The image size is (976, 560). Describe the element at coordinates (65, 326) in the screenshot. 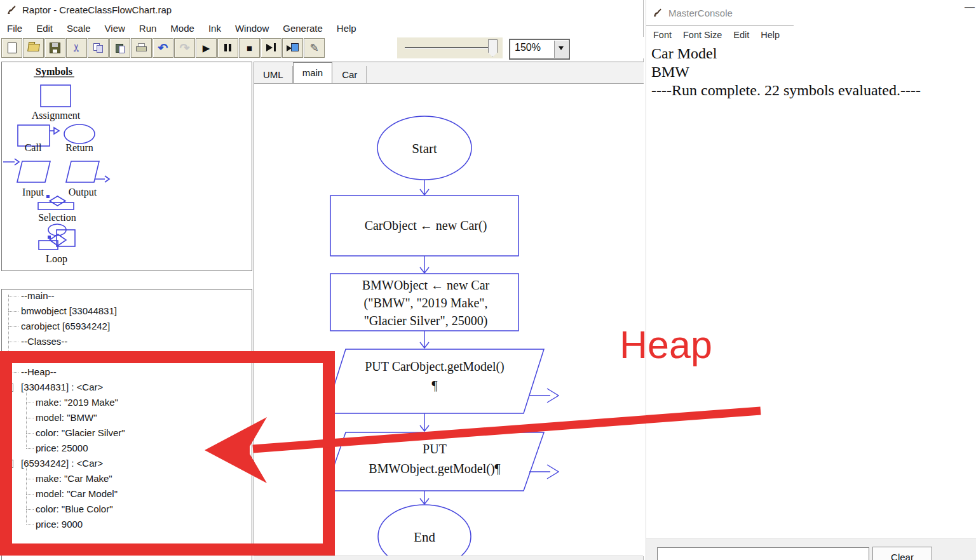

I see `watch-tree-label: carobject [65934242]` at that location.